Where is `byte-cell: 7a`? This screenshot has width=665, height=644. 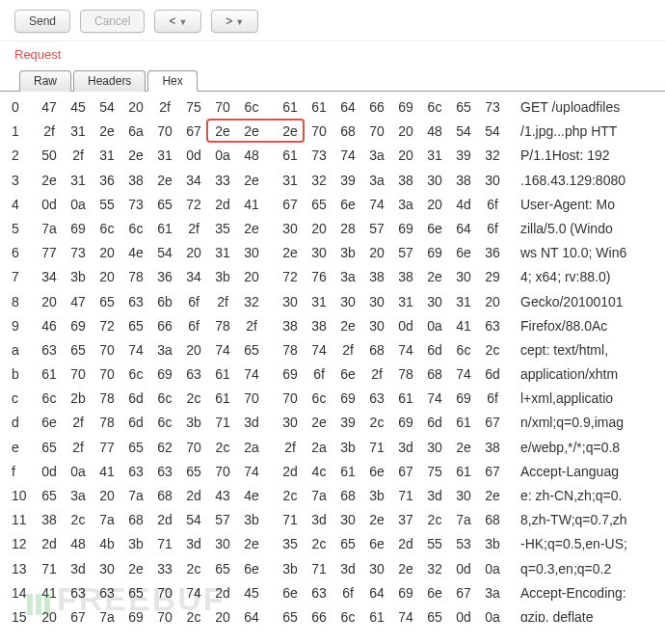
byte-cell: 7a is located at coordinates (107, 613).